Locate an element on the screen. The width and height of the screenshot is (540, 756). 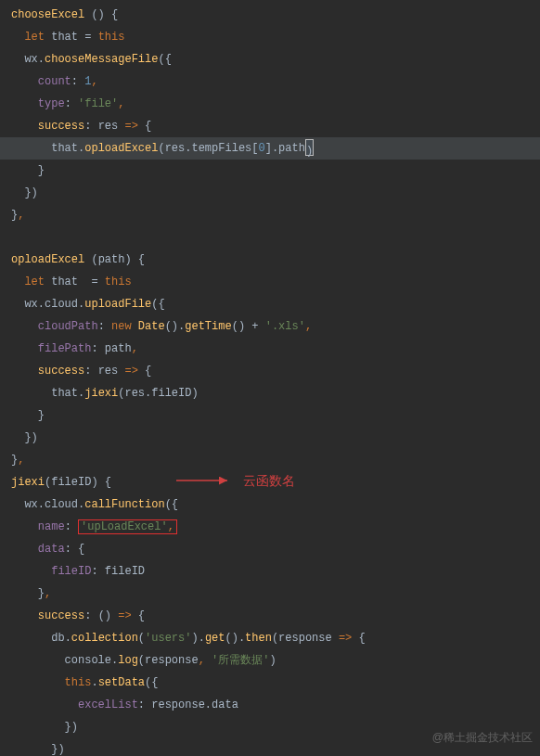
code-line: wx.chooseMessageFile({ is located at coordinates (270, 59).